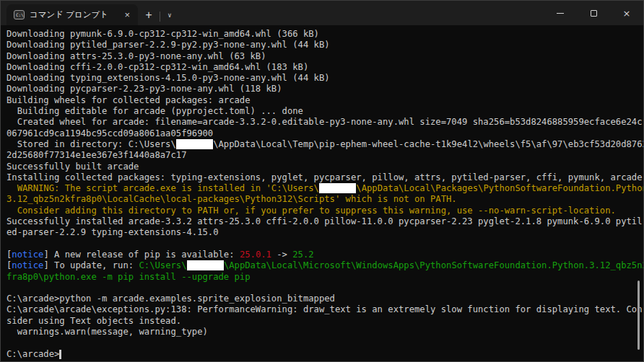 The width and height of the screenshot is (644, 362). I want to click on terminal-line: [notice] A new release of pip is availab…, so click(325, 255).